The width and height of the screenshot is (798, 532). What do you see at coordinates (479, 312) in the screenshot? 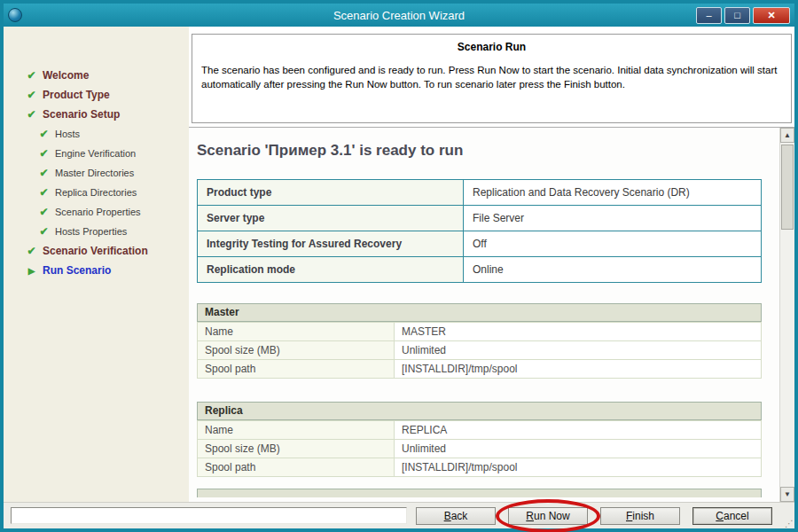
I see `master-section-header: Master` at bounding box center [479, 312].